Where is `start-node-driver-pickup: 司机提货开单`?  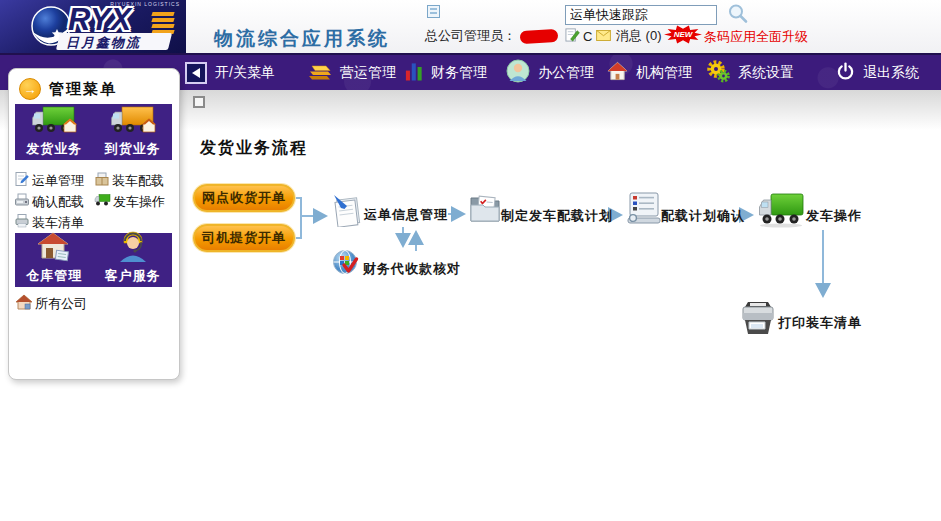 start-node-driver-pickup: 司机提货开单 is located at coordinates (244, 238).